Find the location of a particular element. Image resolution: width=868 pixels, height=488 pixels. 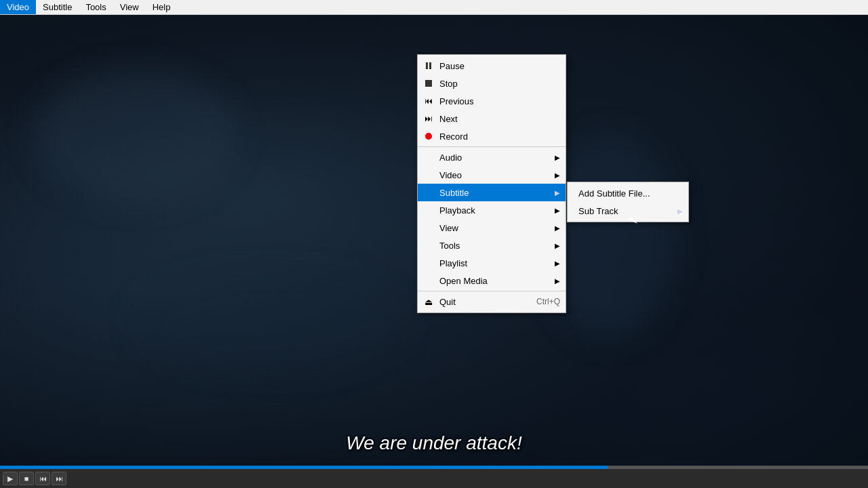

skip-prev-icon: ⏮ is located at coordinates (429, 101).